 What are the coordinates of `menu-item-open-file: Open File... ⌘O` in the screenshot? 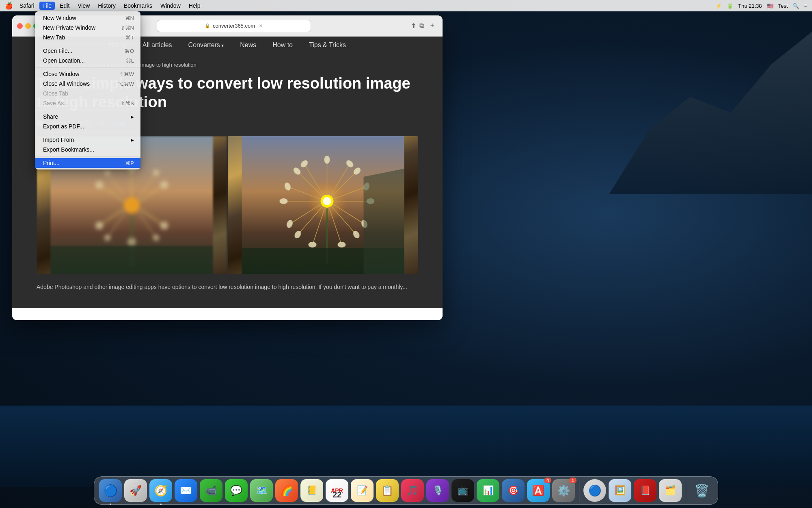 It's located at (88, 51).